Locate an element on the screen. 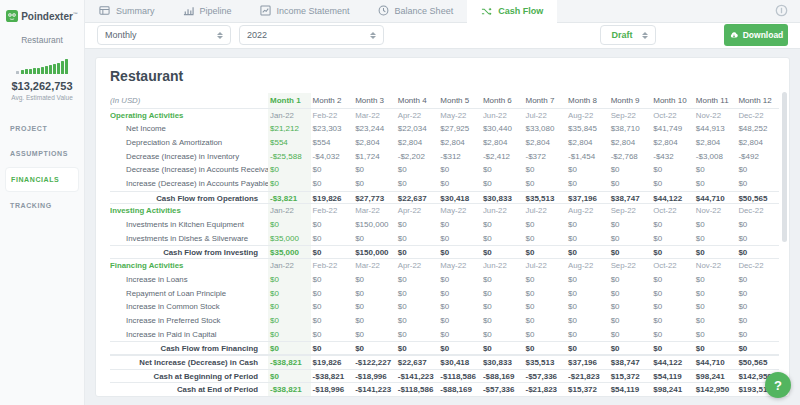 The height and width of the screenshot is (405, 800). units-label: (In USD) is located at coordinates (189, 100).